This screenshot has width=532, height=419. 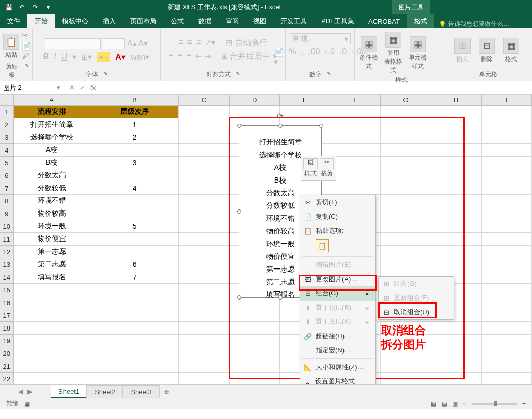 What do you see at coordinates (32, 87) in the screenshot?
I see `name-box: 图片 2 ▾` at bounding box center [32, 87].